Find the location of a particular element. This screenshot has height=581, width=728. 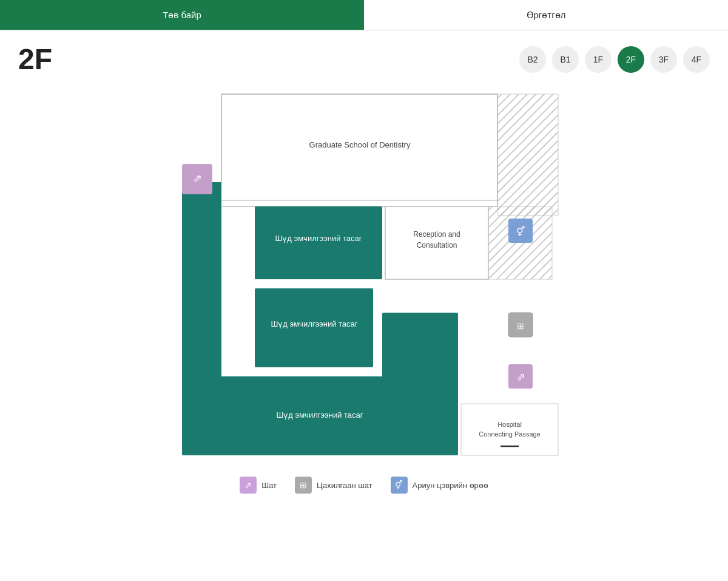

elevator-legend-icon: ⊞ is located at coordinates (303, 485).